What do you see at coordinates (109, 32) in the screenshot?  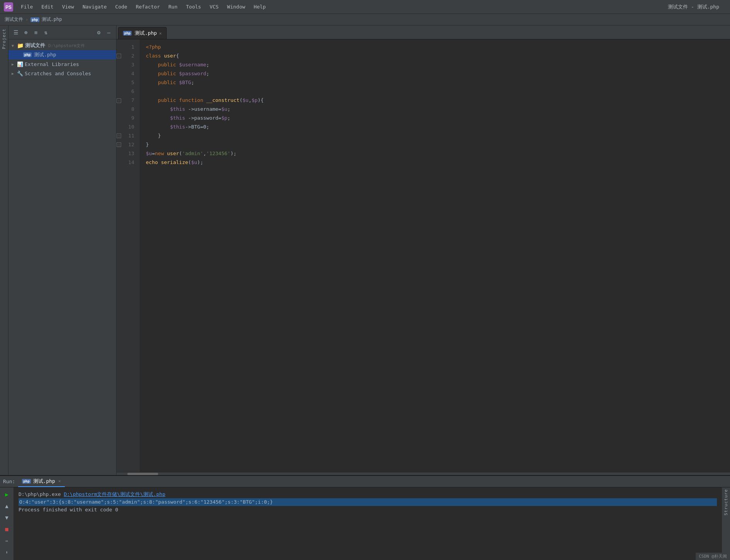 I see `sidebar-btn-collapse: —` at bounding box center [109, 32].